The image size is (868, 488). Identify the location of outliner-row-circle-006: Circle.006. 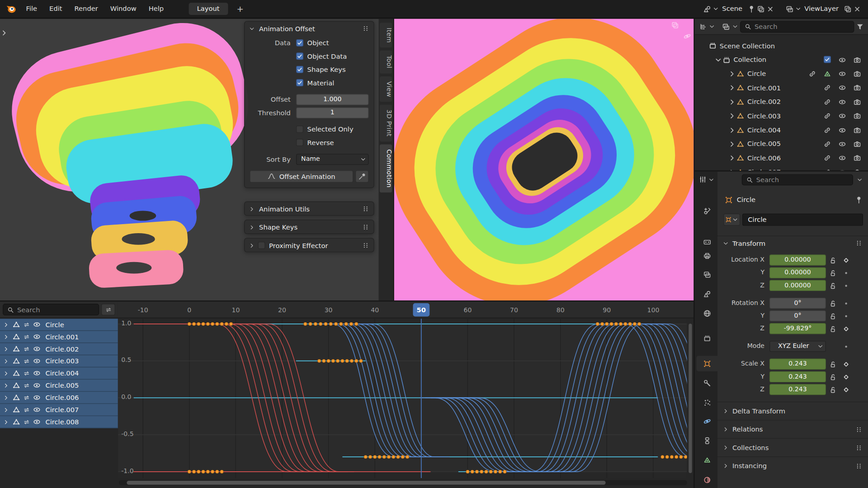
(781, 158).